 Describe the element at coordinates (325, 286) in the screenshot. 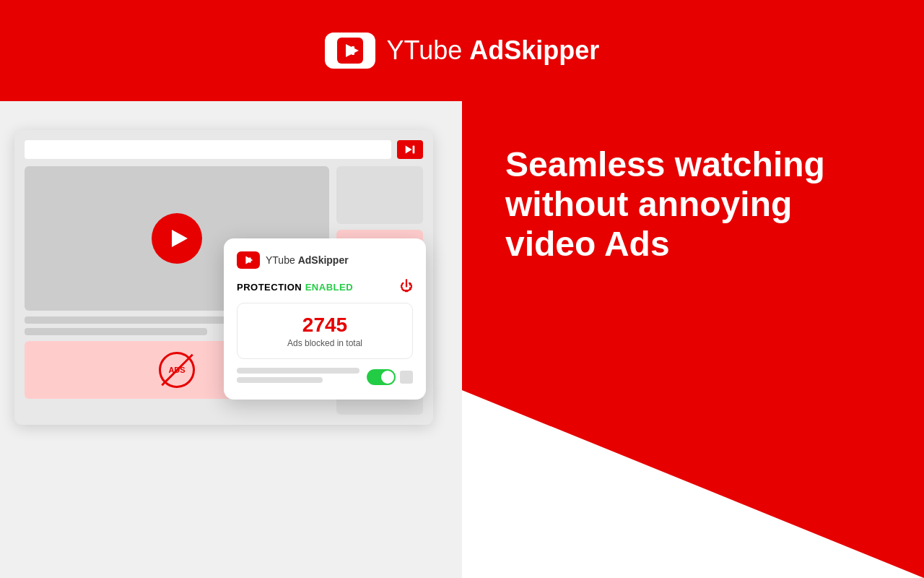

I see `protection-row: PROTECTION ENABLED ⏻` at that location.